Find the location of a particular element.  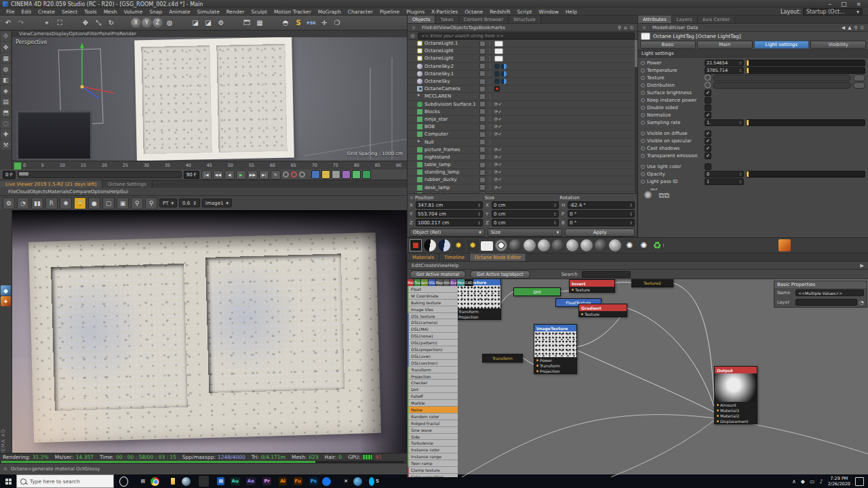

keyframe-channel-button is located at coordinates (336, 175).